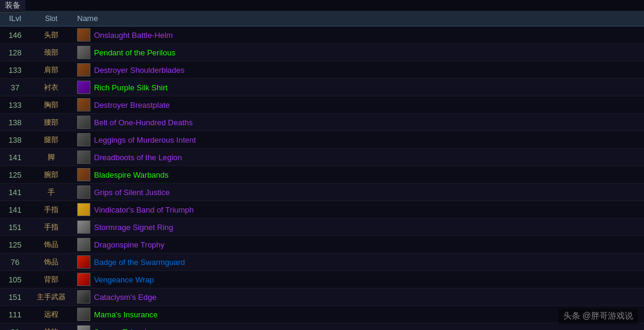  Describe the element at coordinates (143, 123) in the screenshot. I see `item-name-text: Belt of One-Hundred Deaths` at that location.